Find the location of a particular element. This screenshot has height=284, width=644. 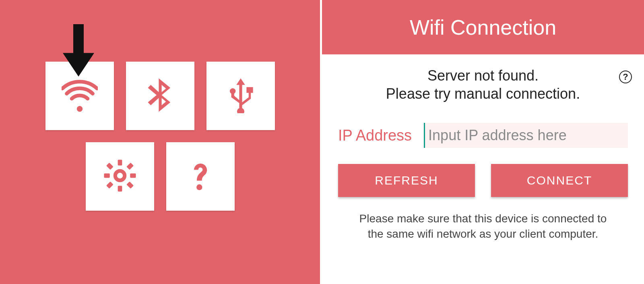

ip-address-input is located at coordinates (526, 135).